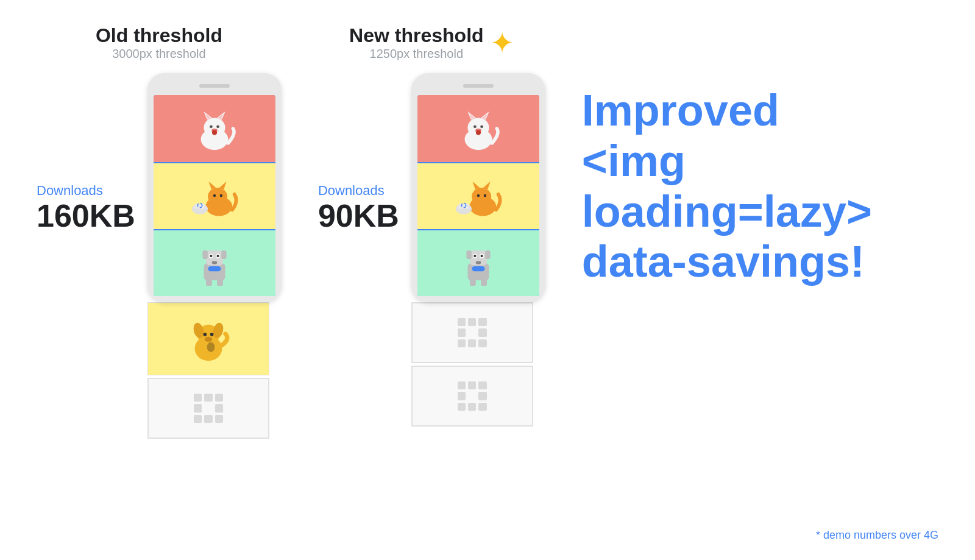 The width and height of the screenshot is (975, 560). I want to click on old-threshold-title: Old threshold, so click(159, 35).